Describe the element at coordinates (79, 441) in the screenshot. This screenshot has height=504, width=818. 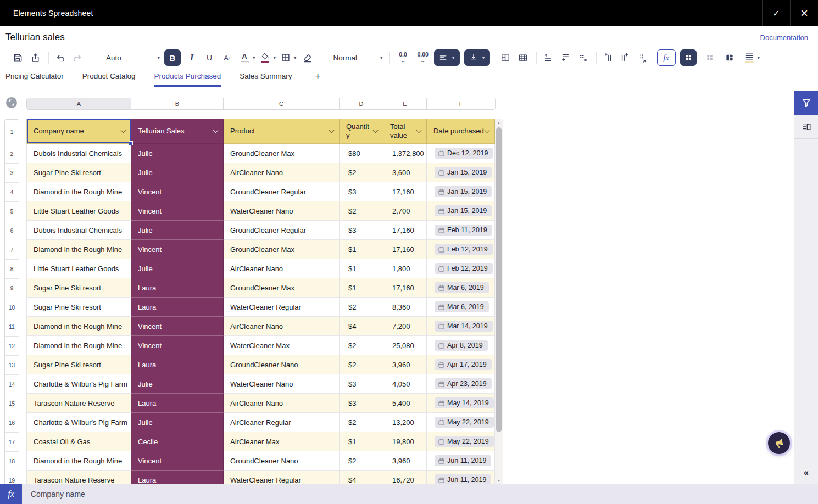
I see `cell-company: Coastal Oil & Gas` at that location.